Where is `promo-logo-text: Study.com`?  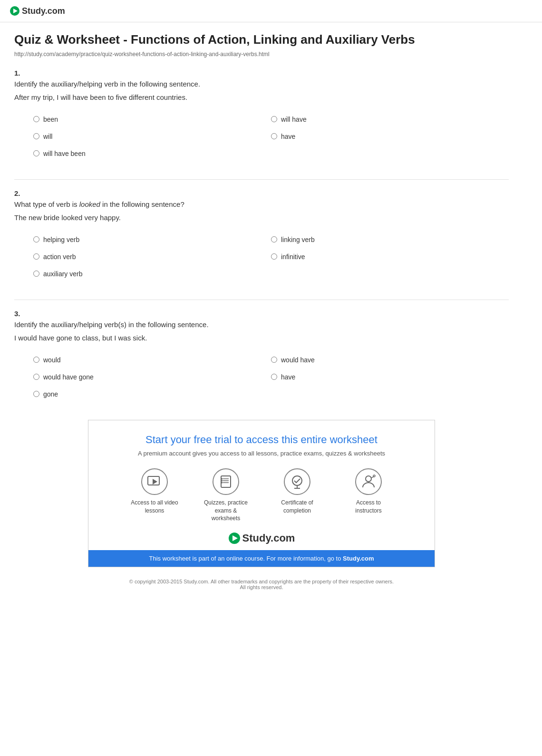
promo-logo-text: Study.com is located at coordinates (269, 538).